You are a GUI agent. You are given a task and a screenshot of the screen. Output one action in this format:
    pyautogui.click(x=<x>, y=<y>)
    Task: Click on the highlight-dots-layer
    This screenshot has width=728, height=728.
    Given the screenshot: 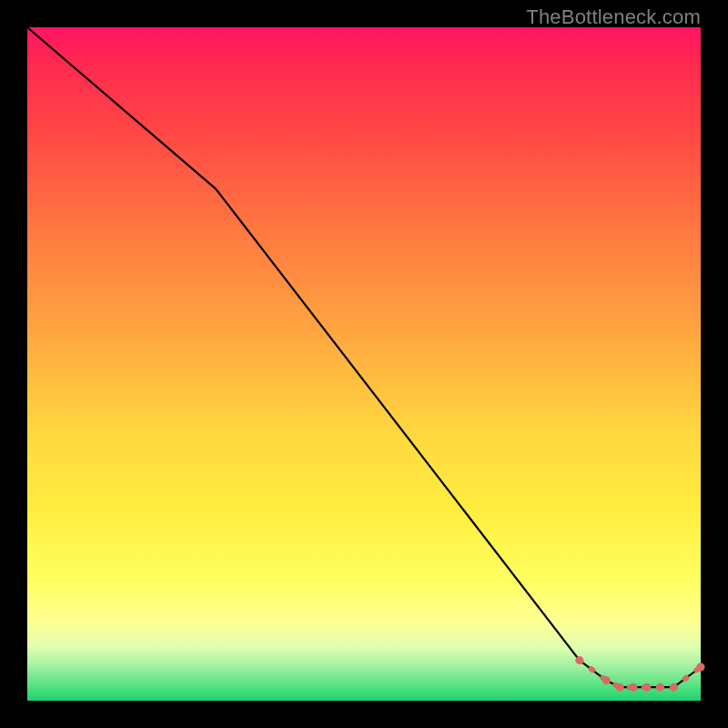 What is the action you would take?
    pyautogui.click(x=640, y=673)
    